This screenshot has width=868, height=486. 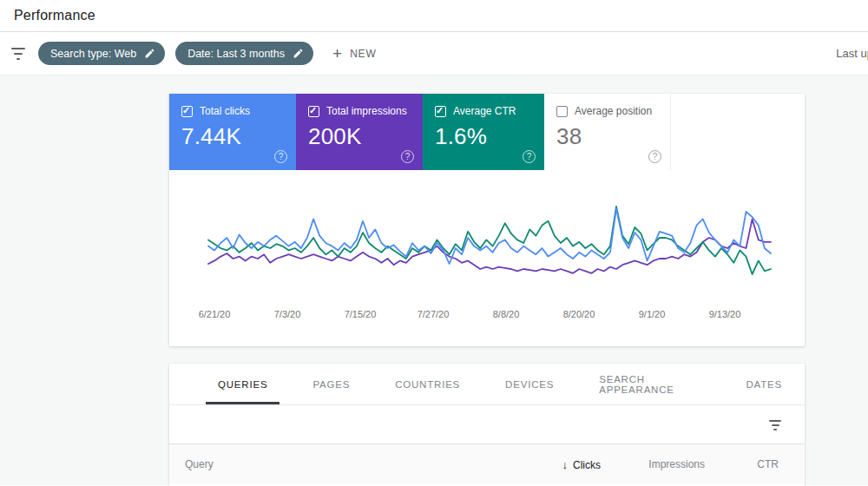 I want to click on average-ctr-checkbox, so click(x=441, y=111).